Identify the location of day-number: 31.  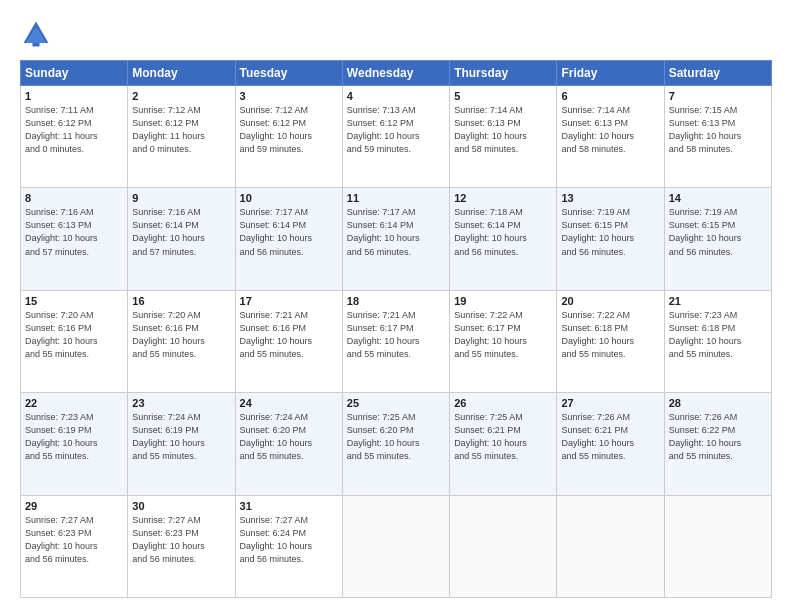
(289, 506).